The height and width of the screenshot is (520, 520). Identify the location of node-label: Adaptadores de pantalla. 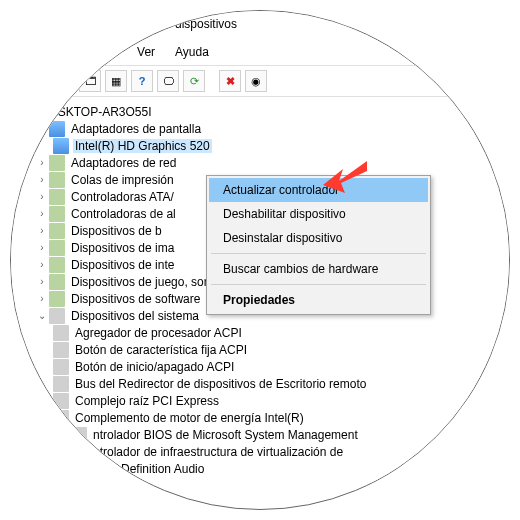
(136, 129).